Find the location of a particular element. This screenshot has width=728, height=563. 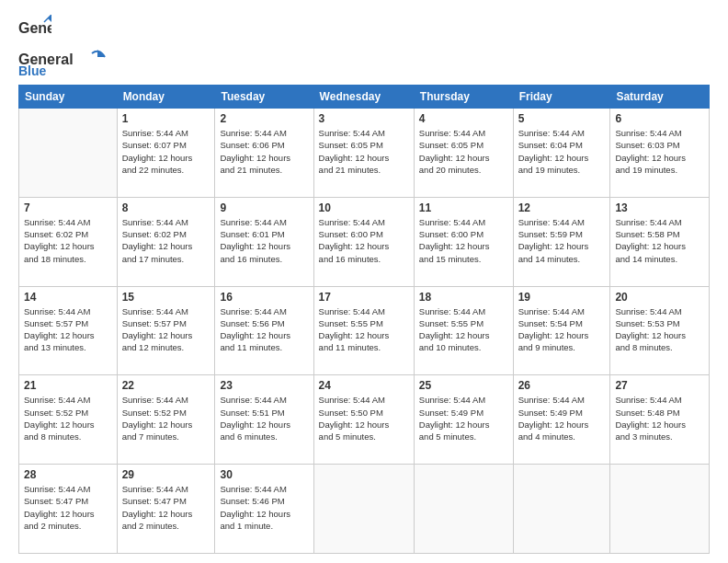

day-cell: 29Sunrise: 5:44 AM Sunset: 5:47 PM Dayli… is located at coordinates (165, 510).